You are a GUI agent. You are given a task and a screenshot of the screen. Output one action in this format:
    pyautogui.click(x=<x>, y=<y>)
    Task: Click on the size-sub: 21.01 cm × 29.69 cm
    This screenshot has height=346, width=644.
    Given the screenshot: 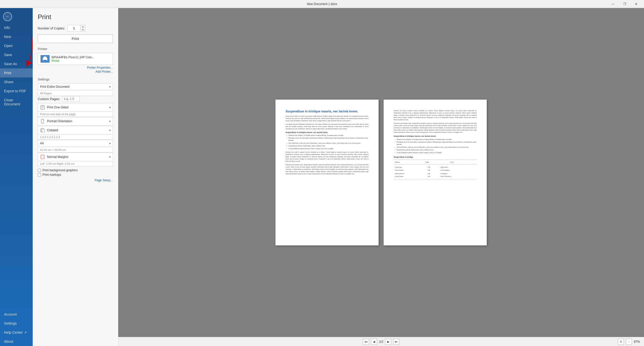 What is the action you would take?
    pyautogui.click(x=75, y=150)
    